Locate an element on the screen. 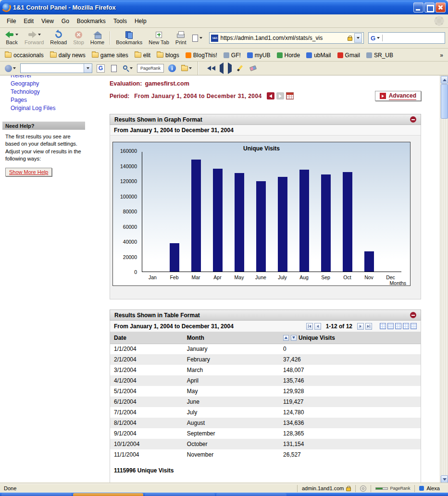  chevron-down-icon is located at coordinates (88, 68).